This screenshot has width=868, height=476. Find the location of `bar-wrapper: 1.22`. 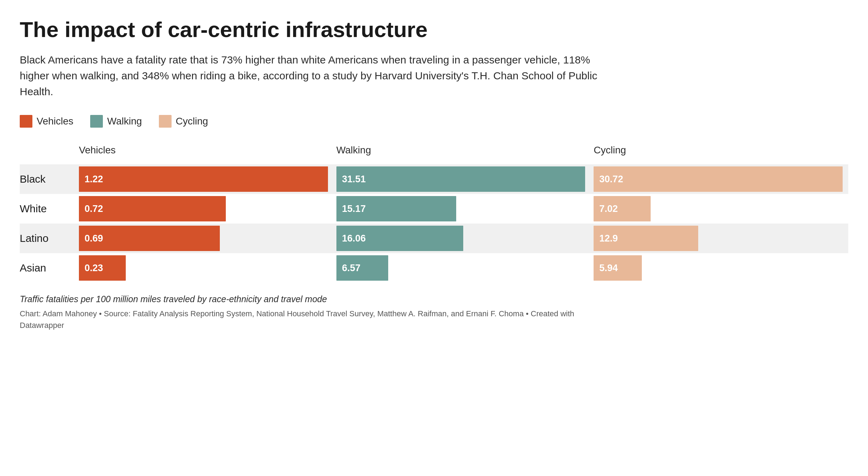

bar-wrapper: 1.22 is located at coordinates (204, 179).